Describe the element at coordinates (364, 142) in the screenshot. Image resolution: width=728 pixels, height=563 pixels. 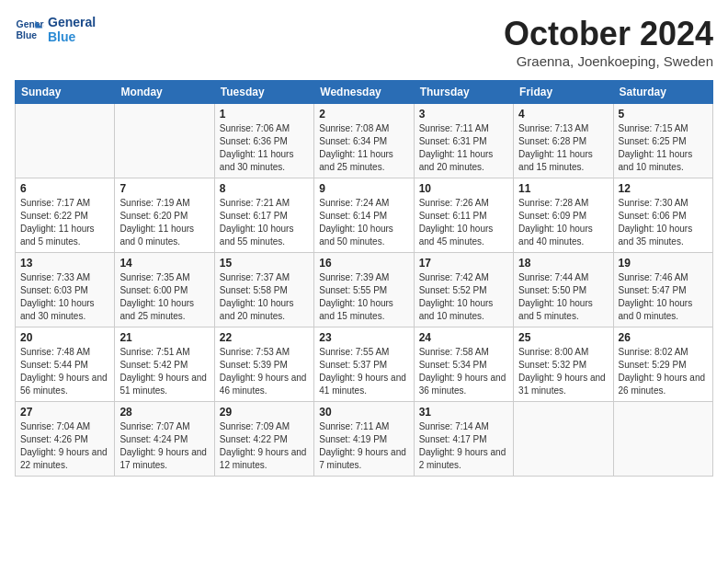
I see `week-row-1: 1Sunrise: 7:06 AM Sunset: 6:36 PM Daylig…` at that location.